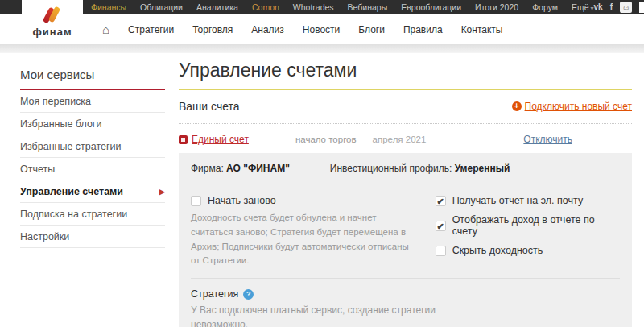 The width and height of the screenshot is (644, 327). I want to click on sidebar-item-label: Настройки, so click(45, 237).